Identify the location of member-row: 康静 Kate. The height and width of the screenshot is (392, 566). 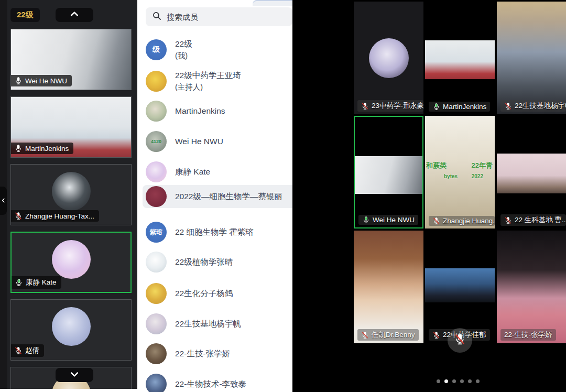
(215, 172).